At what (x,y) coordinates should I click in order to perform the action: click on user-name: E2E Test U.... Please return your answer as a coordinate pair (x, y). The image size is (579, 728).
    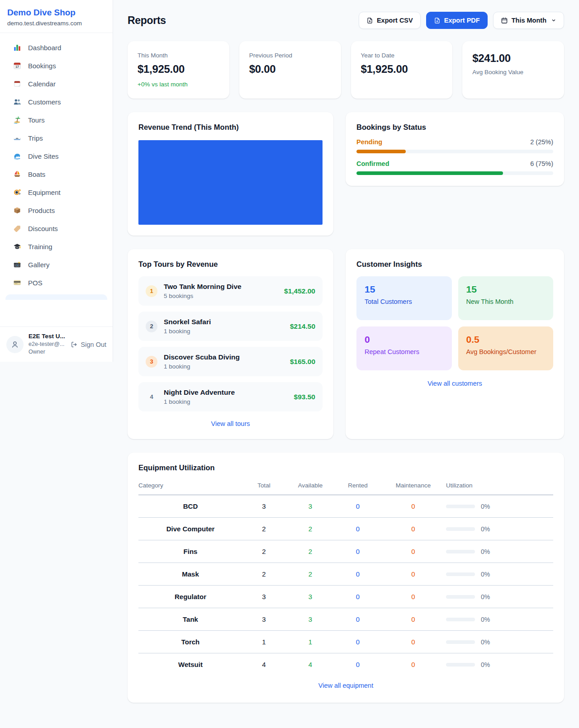
    Looking at the image, I should click on (47, 336).